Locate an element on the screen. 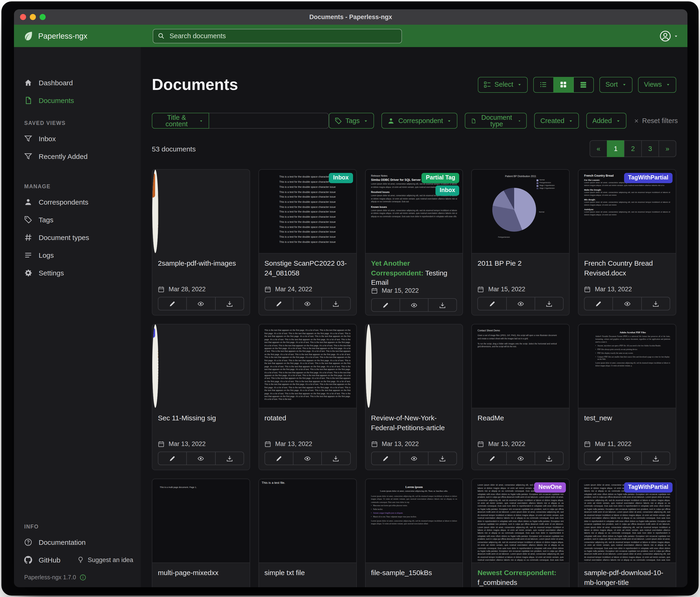 The image size is (700, 597). document-thumbnail: Release NotesSimba ODBC Driver for SQL S… is located at coordinates (414, 212).